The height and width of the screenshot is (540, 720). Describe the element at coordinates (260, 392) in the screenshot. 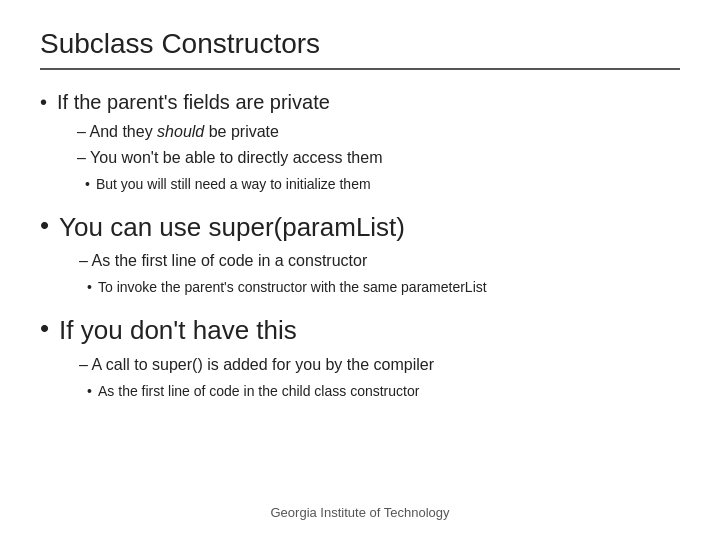

I see `bullet-3-sub1-sub1: • As the first line of code in the child…` at that location.